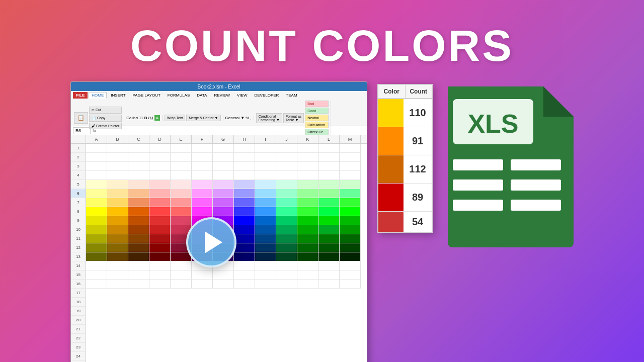 This screenshot has height=362, width=644. Describe the element at coordinates (203, 118) in the screenshot. I see `merge-center-btn: Merge & Center ▼` at that location.